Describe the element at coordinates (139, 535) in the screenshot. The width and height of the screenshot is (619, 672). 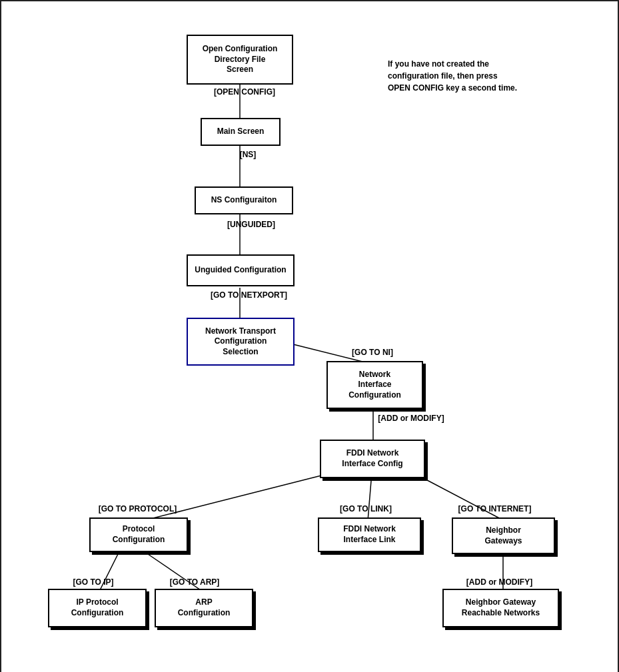
I see `box-protocol-config: ProtocolConfiguration` at that location.